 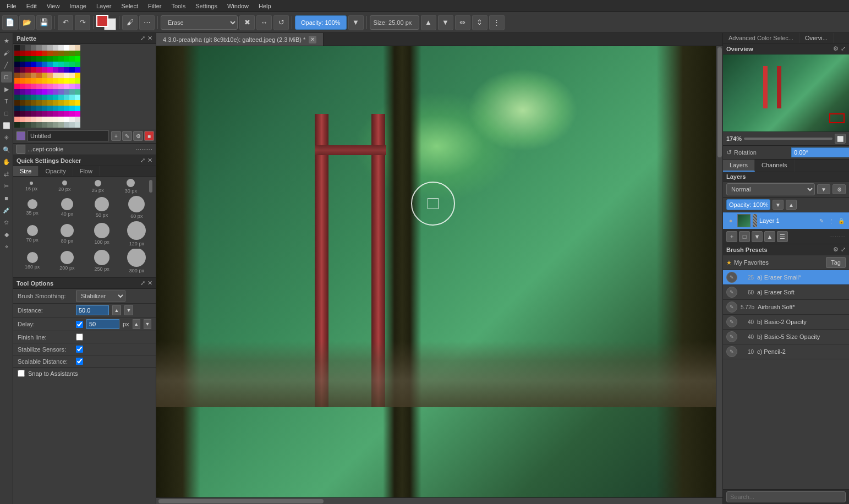 I want to click on layers-group-btn: □, so click(x=744, y=237).